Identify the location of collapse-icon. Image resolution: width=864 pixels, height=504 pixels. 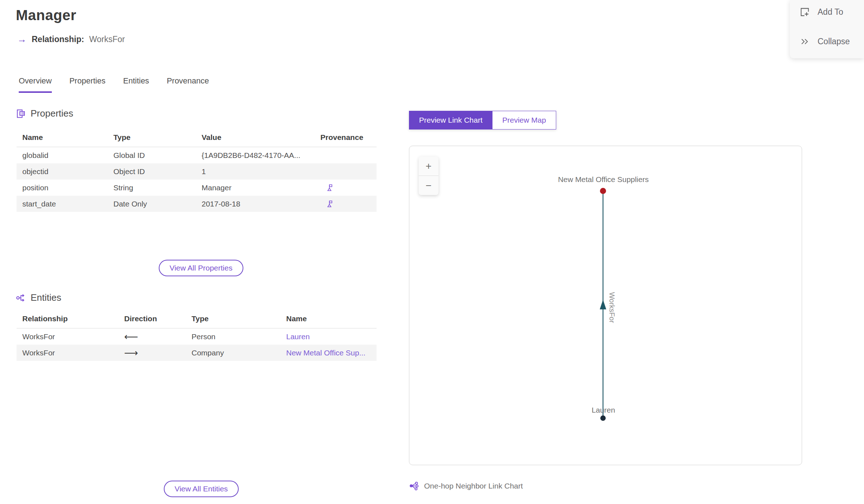
(805, 42).